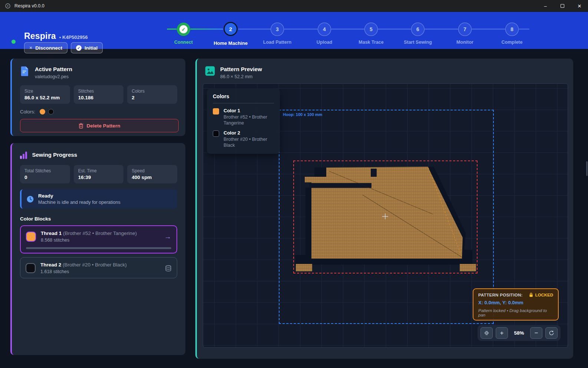  What do you see at coordinates (552, 333) in the screenshot?
I see `reset-view-button` at bounding box center [552, 333].